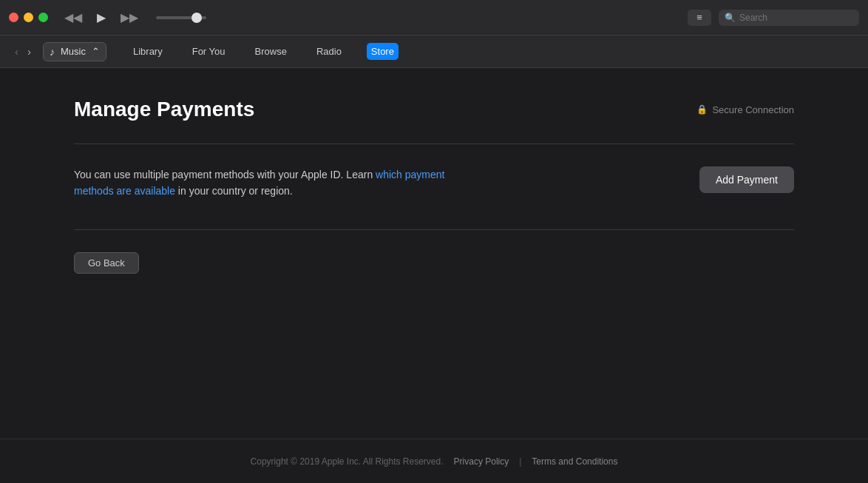 The width and height of the screenshot is (868, 483). Describe the element at coordinates (96, 52) in the screenshot. I see `app-selector-chevron: ⌃` at that location.